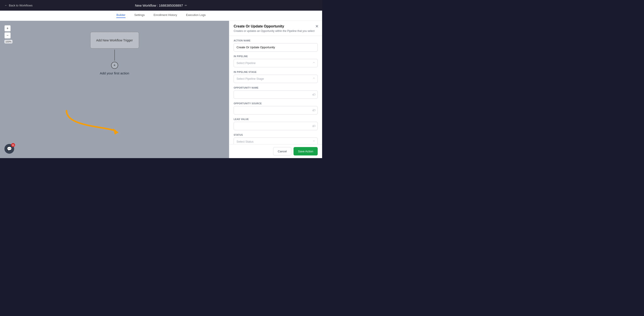  What do you see at coordinates (276, 124) in the screenshot?
I see `lead-value-field-group: LEAD VALUE 🏷` at bounding box center [276, 124].